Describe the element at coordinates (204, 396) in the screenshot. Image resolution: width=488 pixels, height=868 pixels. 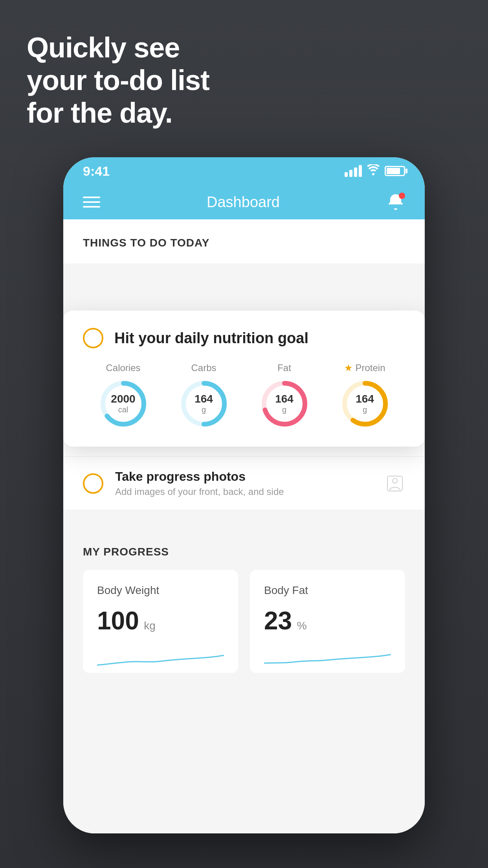
I see `nutrition-item-carbs: Carbs 164 g` at that location.